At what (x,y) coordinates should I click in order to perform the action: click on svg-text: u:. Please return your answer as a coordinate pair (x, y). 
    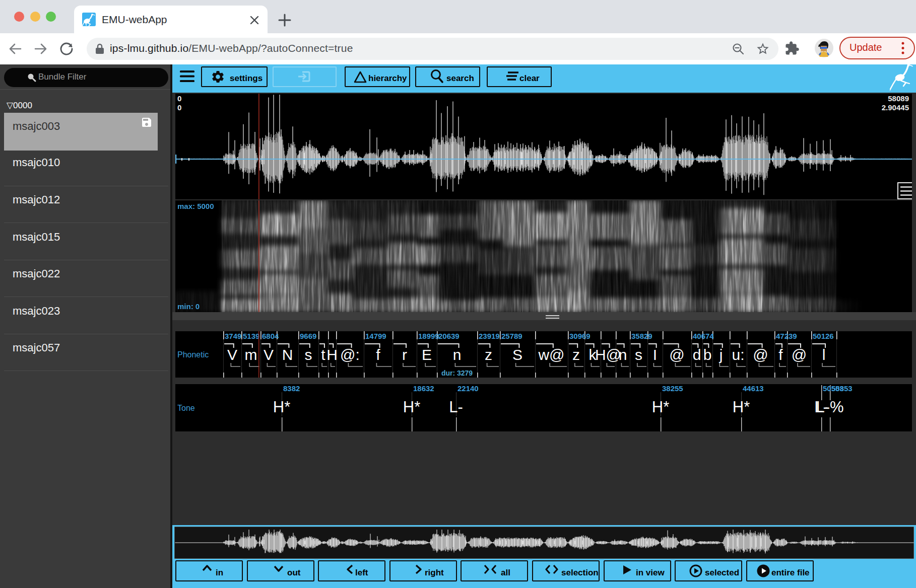
    Looking at the image, I should click on (738, 354).